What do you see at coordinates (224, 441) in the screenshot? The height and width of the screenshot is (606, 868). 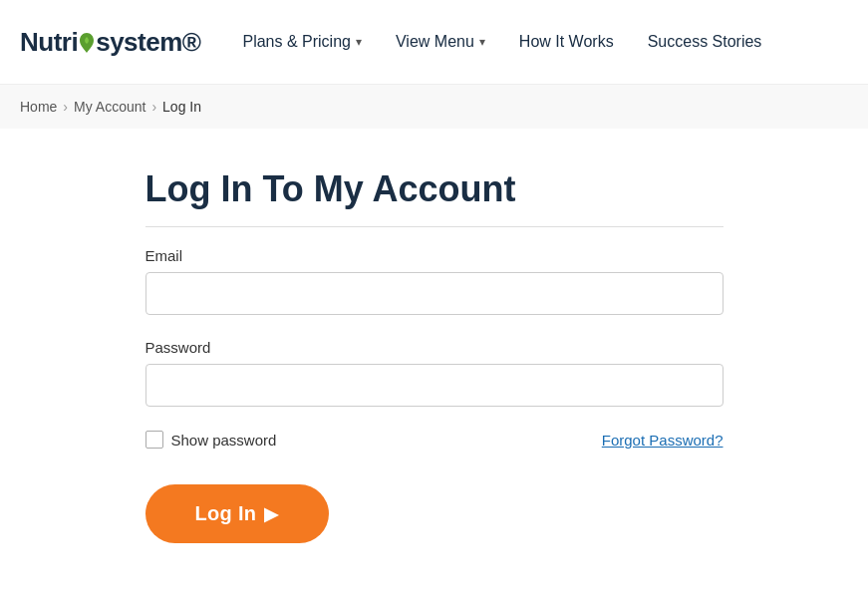 I see `show-password-label: Show password` at bounding box center [224, 441].